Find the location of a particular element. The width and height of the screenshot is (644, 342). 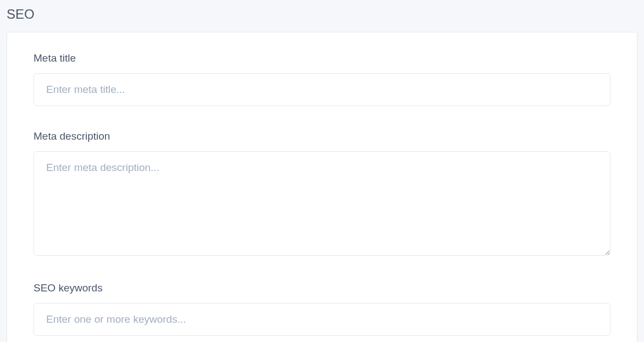

section-title: SEO is located at coordinates (322, 16).